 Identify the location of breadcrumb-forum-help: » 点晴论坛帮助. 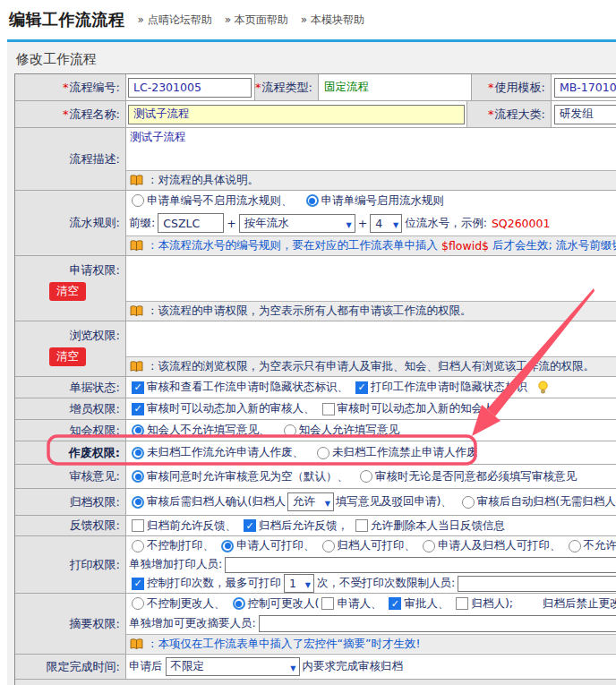
(175, 20).